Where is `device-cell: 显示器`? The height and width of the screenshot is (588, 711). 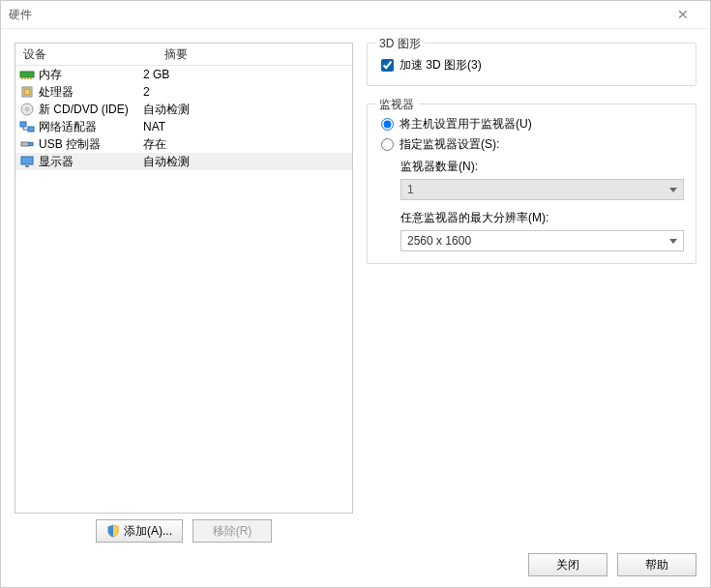 device-cell: 显示器 is located at coordinates (78, 162).